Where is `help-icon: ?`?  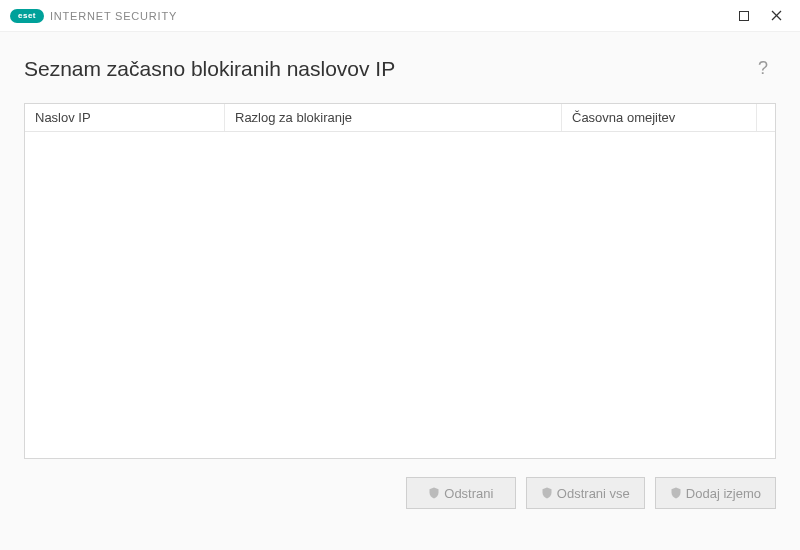
help-icon: ? is located at coordinates (763, 68).